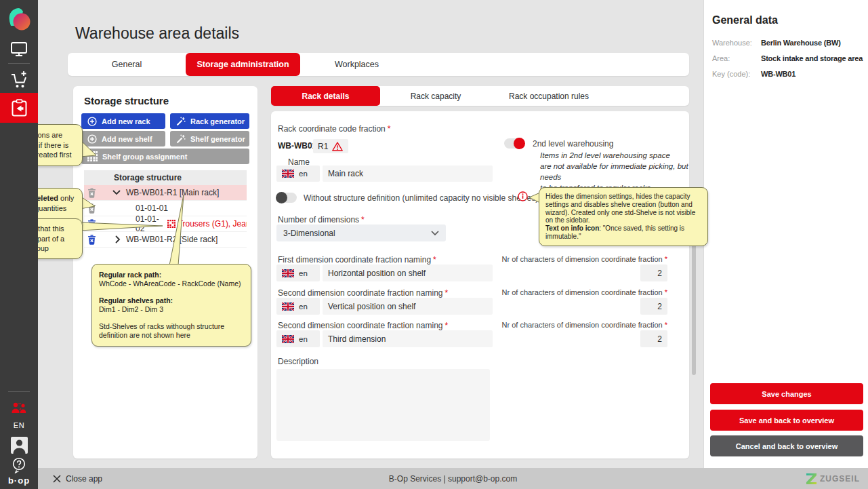  Describe the element at coordinates (19, 80) in the screenshot. I see `sidebar-item-orders` at that location.